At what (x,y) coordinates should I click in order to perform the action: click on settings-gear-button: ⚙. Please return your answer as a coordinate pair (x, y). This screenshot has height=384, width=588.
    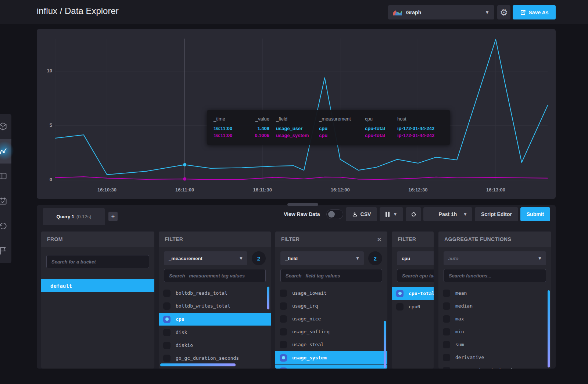
    Looking at the image, I should click on (504, 12).